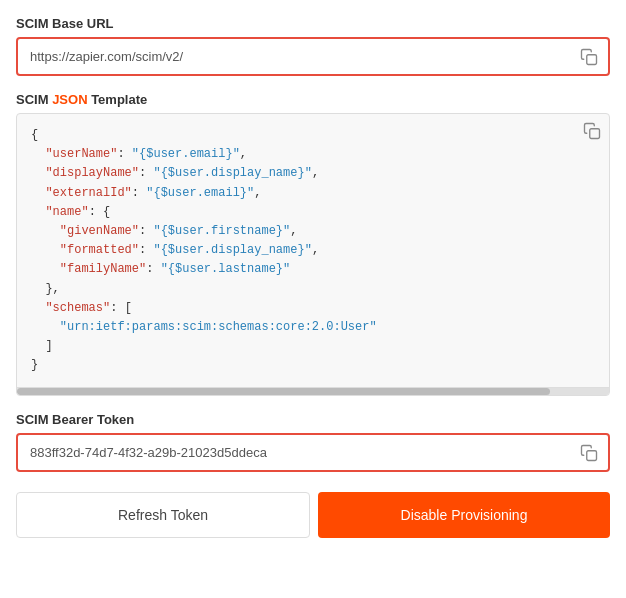  I want to click on scrollbar-thumb, so click(284, 392).